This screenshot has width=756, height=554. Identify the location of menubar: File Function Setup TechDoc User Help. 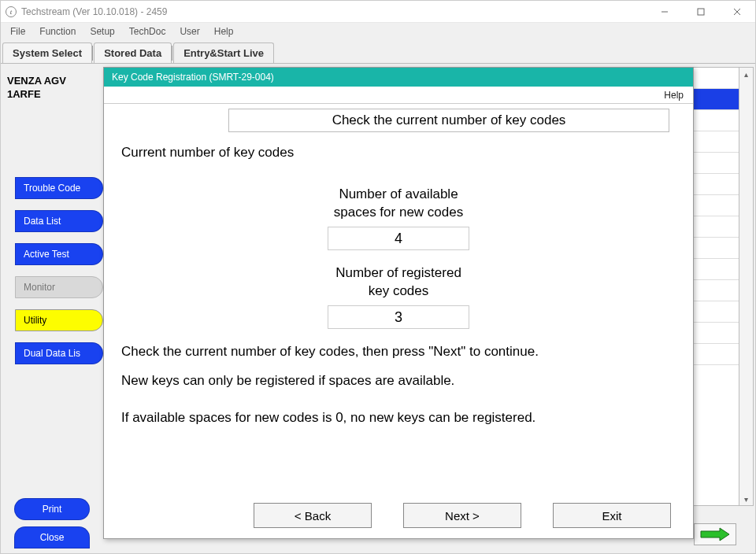
(378, 31).